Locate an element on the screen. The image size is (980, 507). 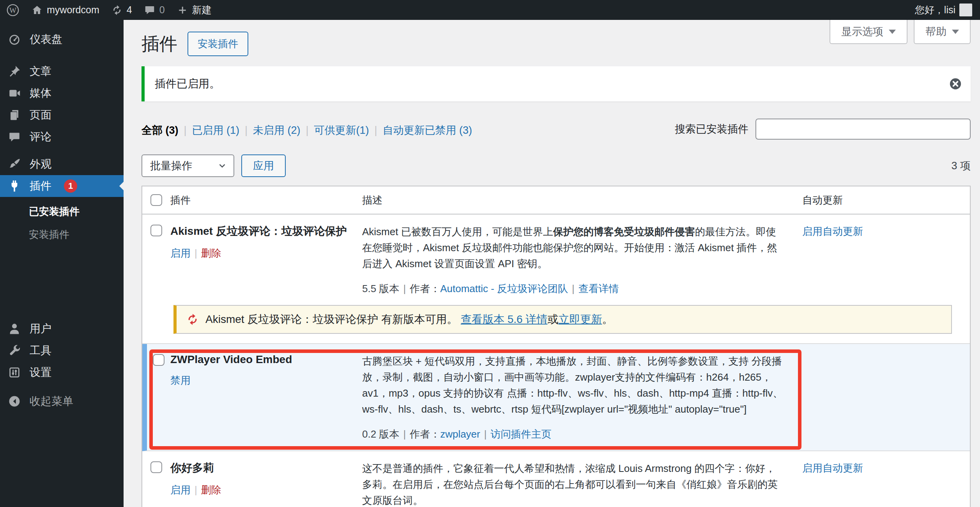
view-version-details-link: 查看版本 5.6 详情 is located at coordinates (504, 319).